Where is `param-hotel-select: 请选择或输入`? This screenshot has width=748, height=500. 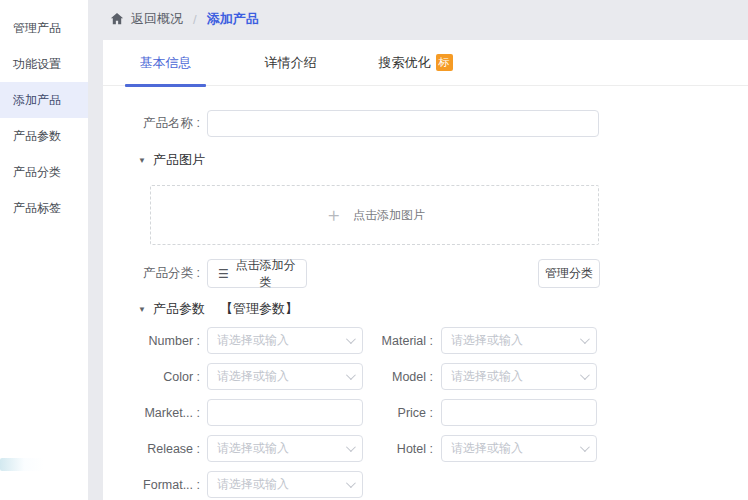 param-hotel-select: 请选择或输入 is located at coordinates (519, 448).